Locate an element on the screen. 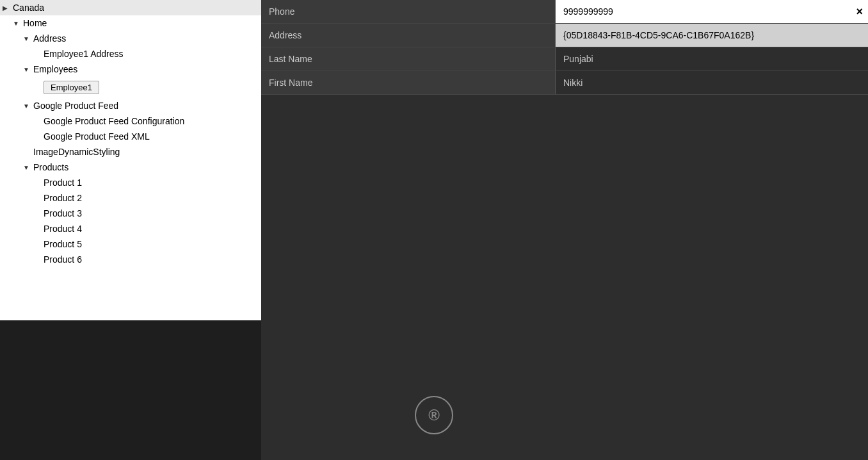 This screenshot has width=868, height=460. tree-label-employee1-address: Employee1 Address is located at coordinates (83, 54).